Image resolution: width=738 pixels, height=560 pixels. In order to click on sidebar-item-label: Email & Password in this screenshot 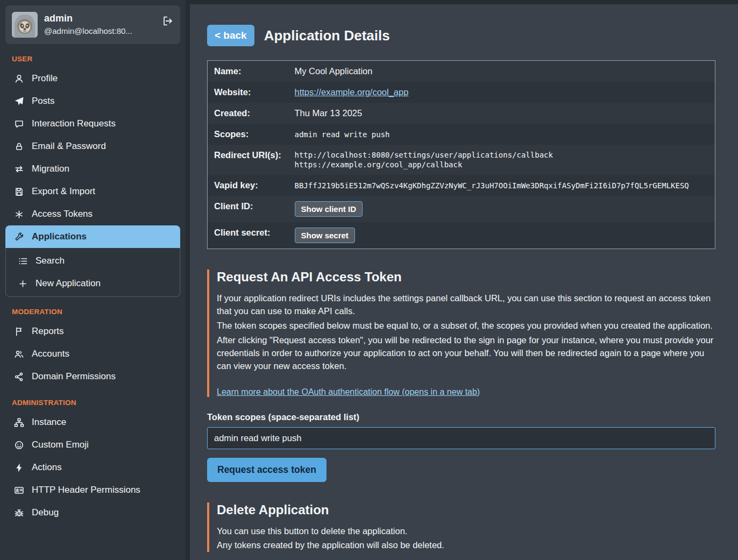, I will do `click(69, 146)`.